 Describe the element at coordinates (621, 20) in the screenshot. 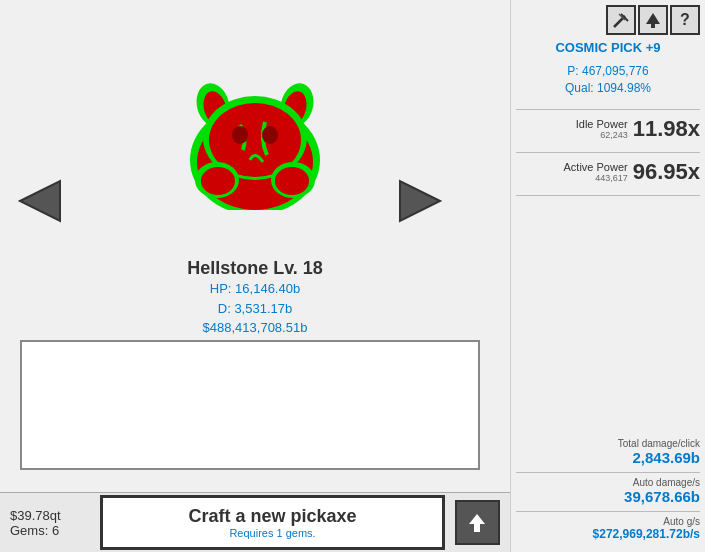

I see `pickaxe-icon-button` at that location.